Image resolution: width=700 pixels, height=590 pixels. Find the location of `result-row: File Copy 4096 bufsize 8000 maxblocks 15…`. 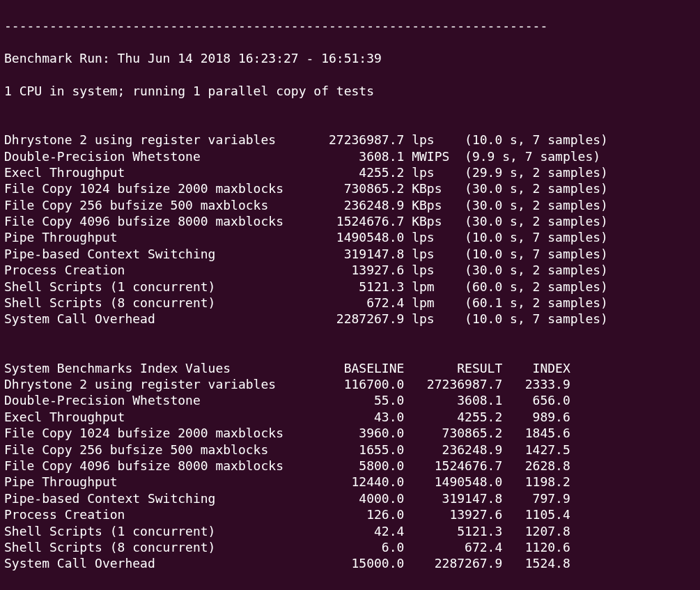

result-row: File Copy 4096 bufsize 8000 maxblocks 15… is located at coordinates (350, 222).